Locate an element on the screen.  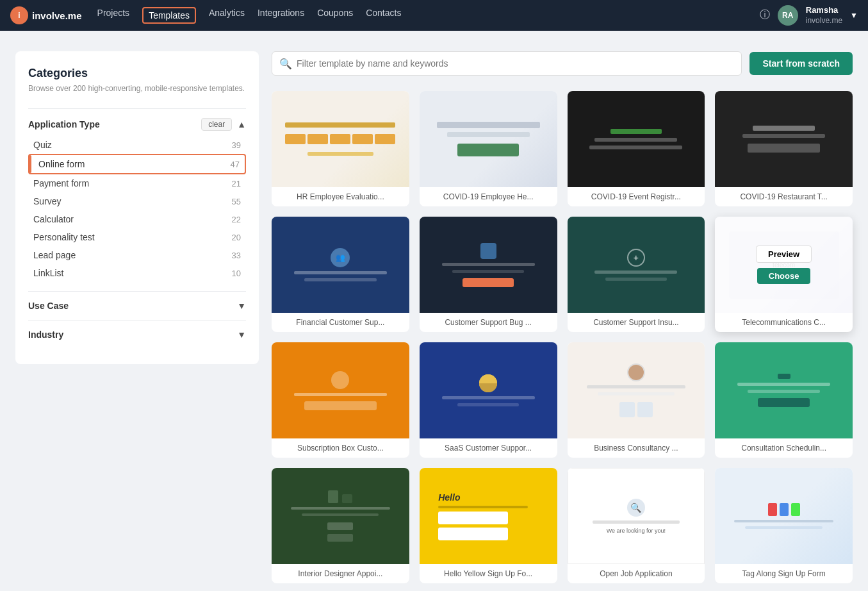
search-input is located at coordinates (507, 63).